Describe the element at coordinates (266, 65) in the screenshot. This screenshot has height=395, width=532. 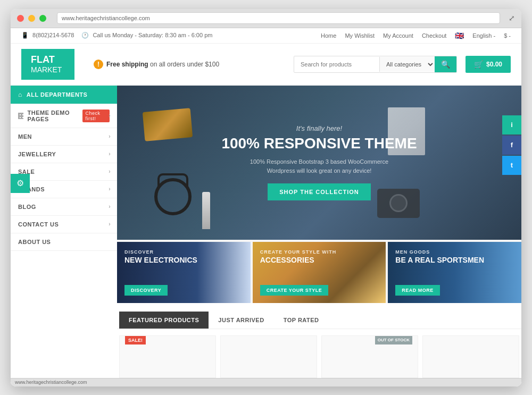
I see `header: FLAT MARKET ! Free shipping on all order…` at that location.